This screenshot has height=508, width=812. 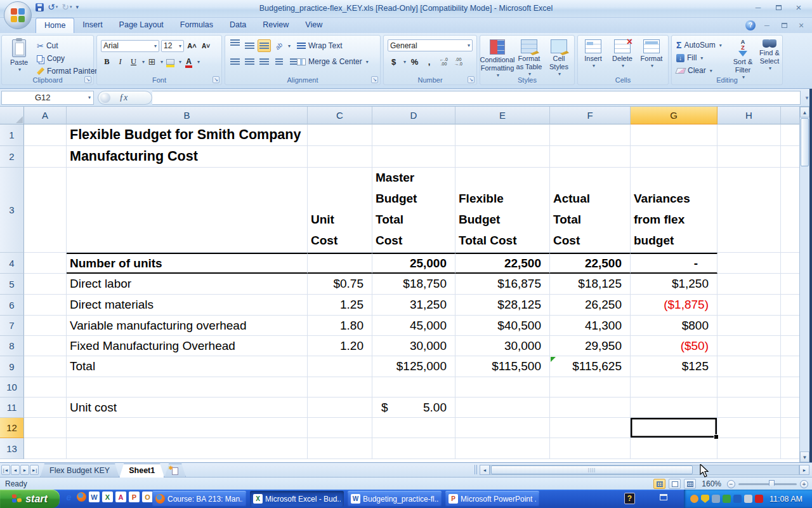 What do you see at coordinates (12, 326) in the screenshot?
I see `row-header-7: 7` at bounding box center [12, 326].